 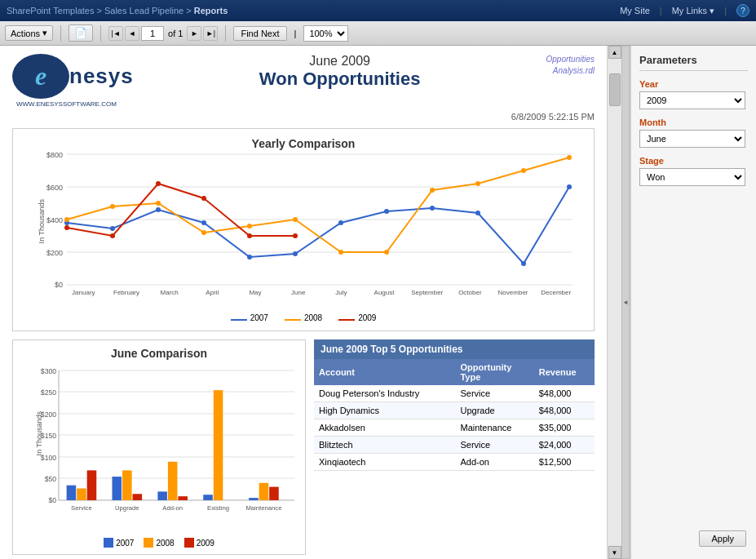 I want to click on page-of: of 1, so click(x=175, y=33).